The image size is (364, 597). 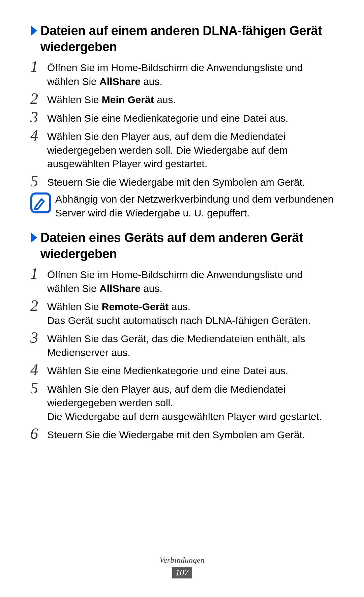 What do you see at coordinates (41, 203) in the screenshot?
I see `note-icon` at bounding box center [41, 203].